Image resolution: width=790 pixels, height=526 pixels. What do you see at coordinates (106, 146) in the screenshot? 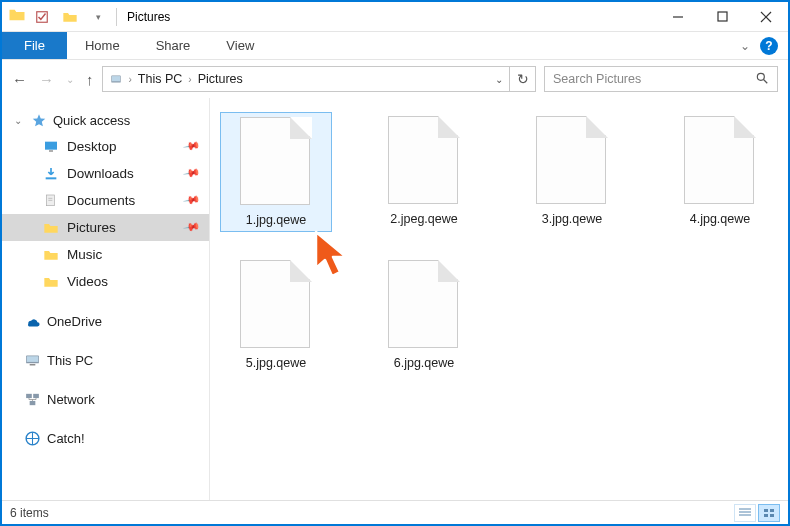
I see `sidebar-item-desktop: Desktop 📌` at bounding box center [106, 146].